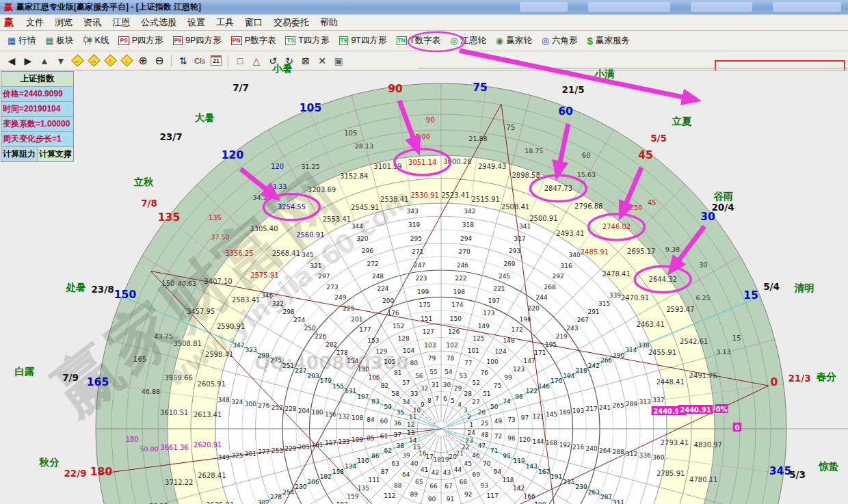 This screenshot has width=848, height=504. I want to click on menu-item-7: 工具, so click(225, 23).